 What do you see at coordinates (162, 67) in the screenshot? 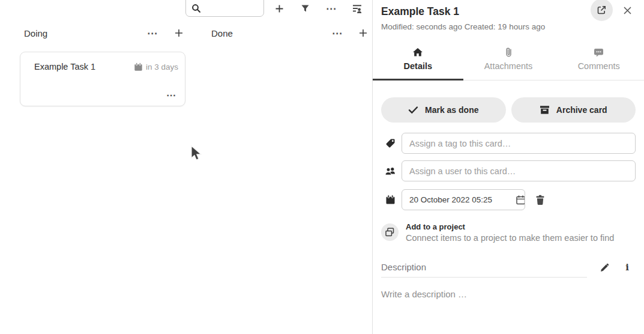
I see `card-due-label: in 3 days` at bounding box center [162, 67].